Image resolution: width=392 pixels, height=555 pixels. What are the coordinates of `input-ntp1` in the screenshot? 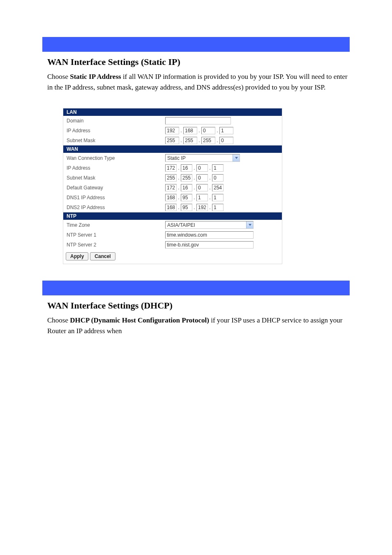 It's located at (210, 235).